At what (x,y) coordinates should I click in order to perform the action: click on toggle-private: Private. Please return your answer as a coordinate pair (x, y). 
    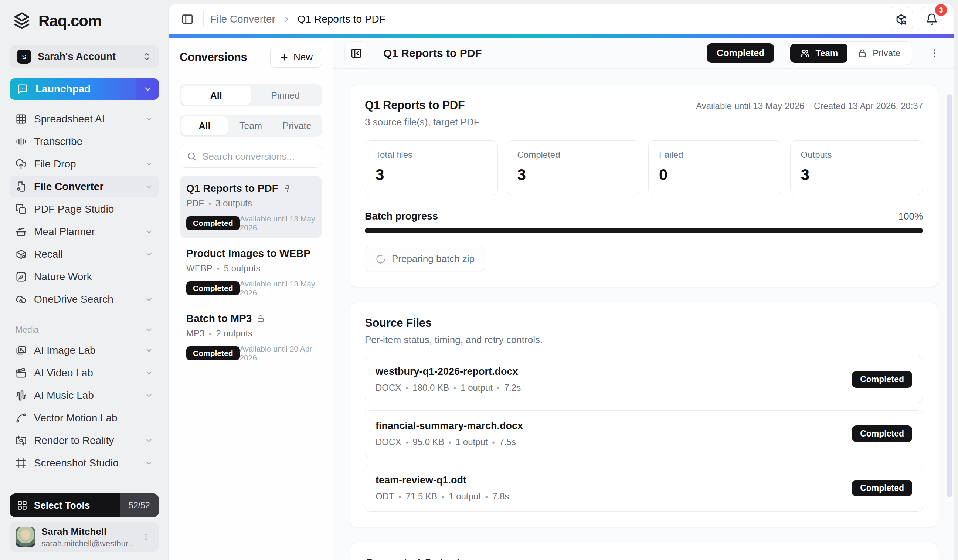
    Looking at the image, I should click on (879, 53).